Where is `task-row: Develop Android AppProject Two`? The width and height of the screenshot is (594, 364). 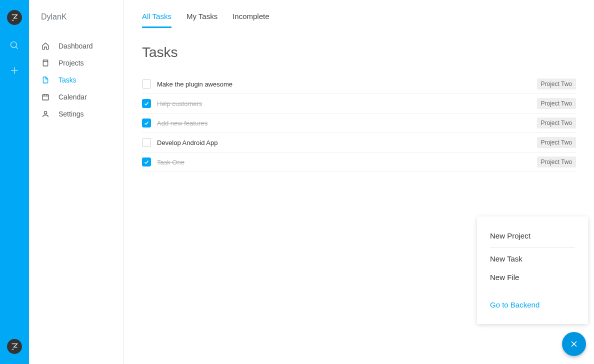 task-row: Develop Android AppProject Two is located at coordinates (359, 143).